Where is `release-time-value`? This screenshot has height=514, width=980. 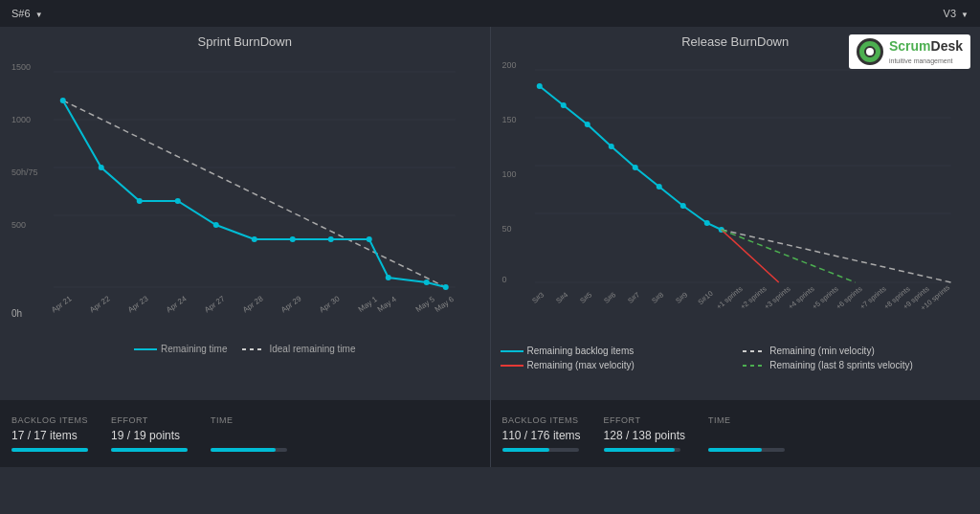 release-time-value is located at coordinates (746, 436).